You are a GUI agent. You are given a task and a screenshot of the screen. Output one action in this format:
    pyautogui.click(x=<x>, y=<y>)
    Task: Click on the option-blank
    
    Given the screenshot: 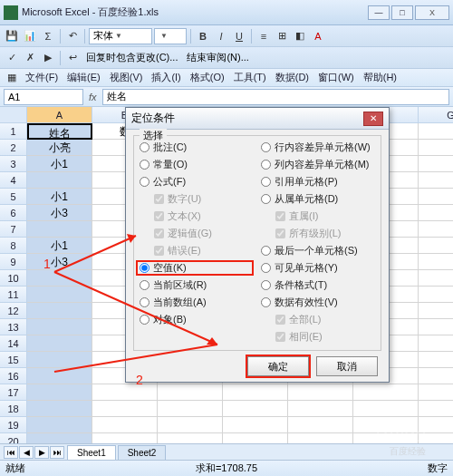 What is the action you would take?
    pyautogui.click(x=145, y=268)
    